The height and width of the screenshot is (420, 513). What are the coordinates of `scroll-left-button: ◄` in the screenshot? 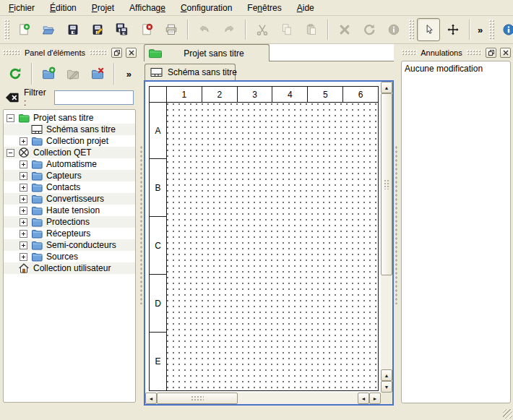 It's located at (151, 398).